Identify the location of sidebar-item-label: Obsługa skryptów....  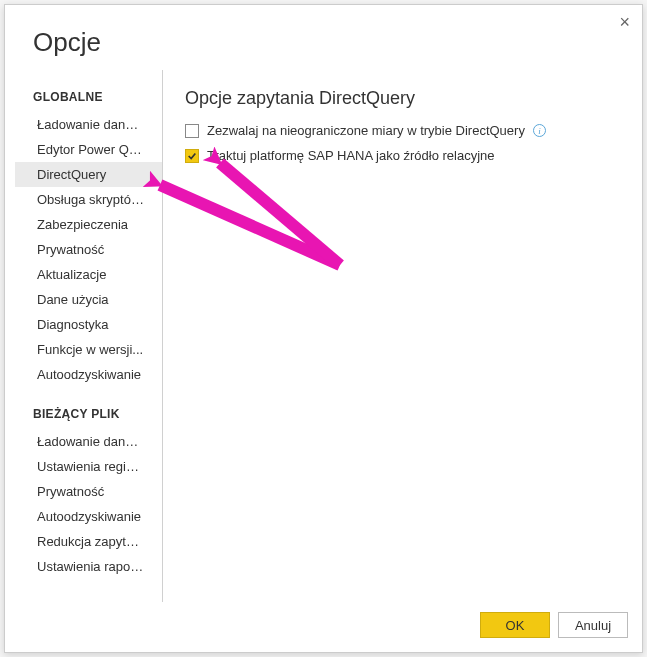
(94, 200).